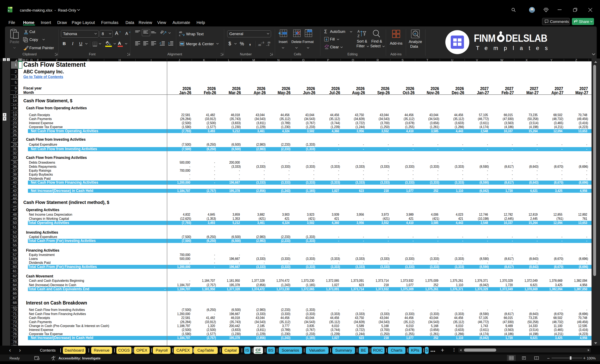 This screenshot has width=600, height=364. Describe the element at coordinates (358, 32) in the screenshot. I see `svg-text: A` at that location.